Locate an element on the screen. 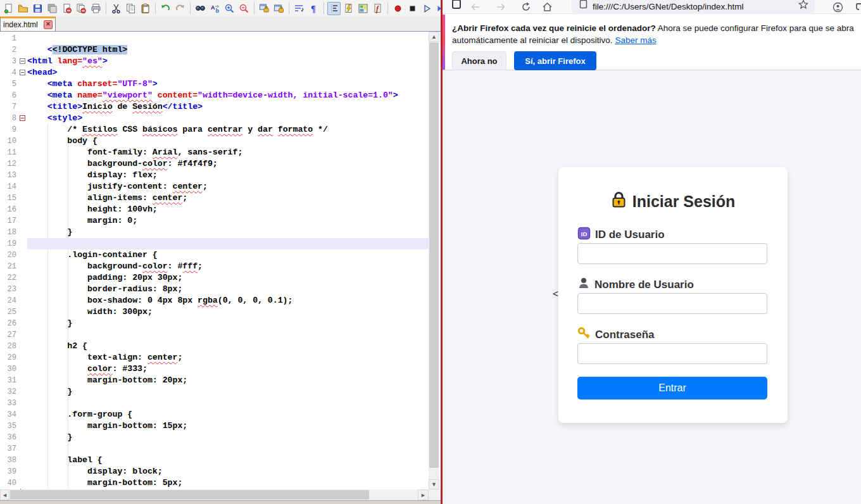 This screenshot has height=504, width=861. accept-button: Sí, abrir Firefox is located at coordinates (555, 61).